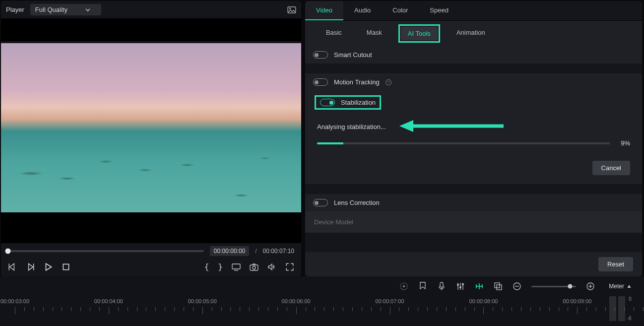 The width and height of the screenshot is (644, 326). Describe the element at coordinates (460, 286) in the screenshot. I see `audio-mixer-icon` at that location.